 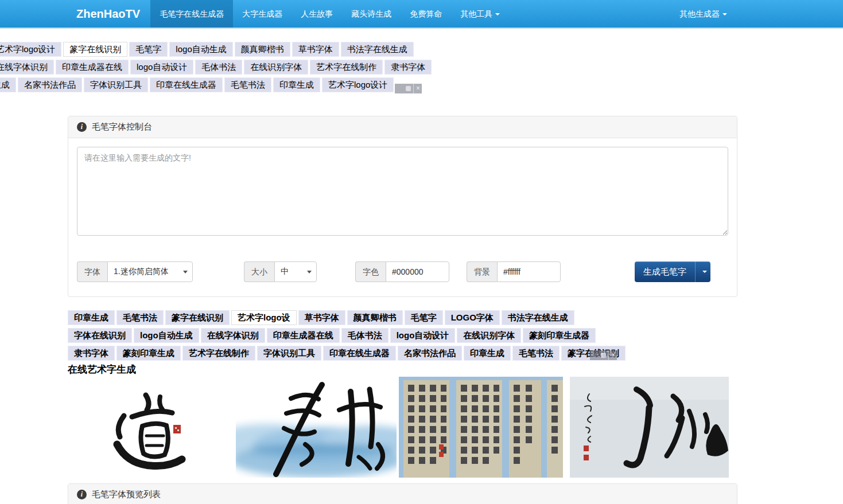 I want to click on brush-font-preview-panel: i 毛笔字体预览列表, so click(x=403, y=494).